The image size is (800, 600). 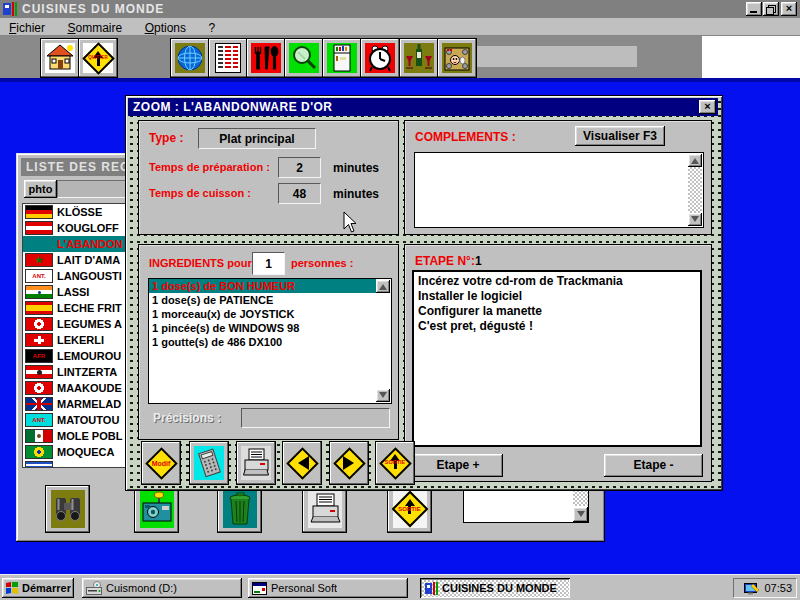 What do you see at coordinates (166, 28) in the screenshot?
I see `menu-options: Options` at bounding box center [166, 28].